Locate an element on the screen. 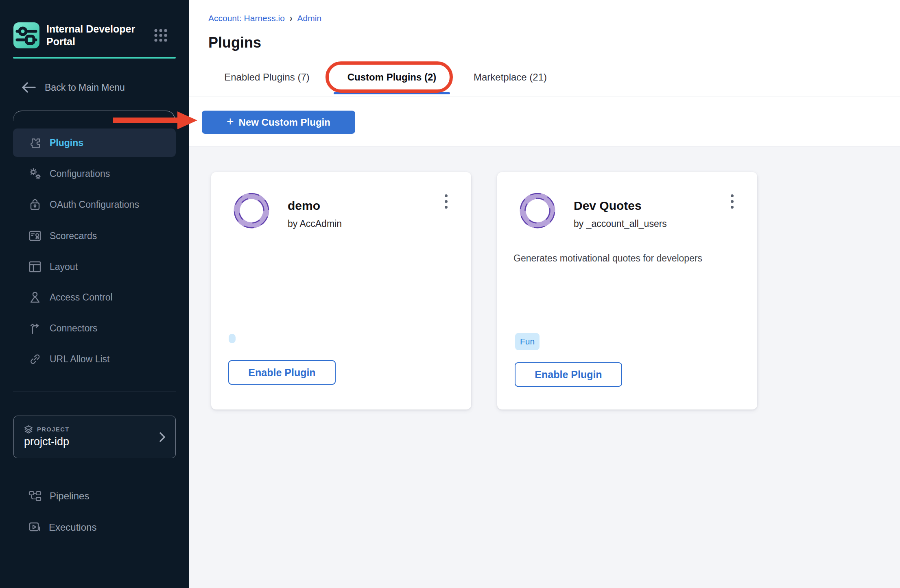 The width and height of the screenshot is (900, 588). sidebar-item-connectors: Connectors is located at coordinates (94, 328).